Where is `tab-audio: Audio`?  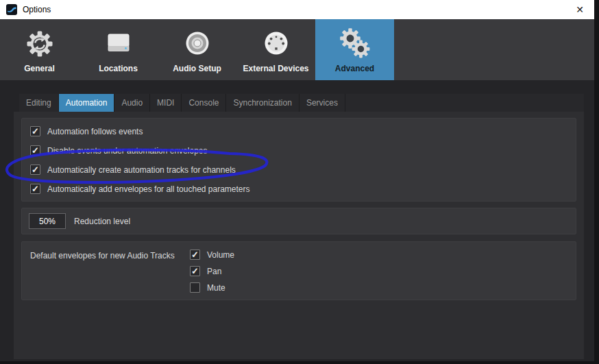
tab-audio: Audio is located at coordinates (132, 103).